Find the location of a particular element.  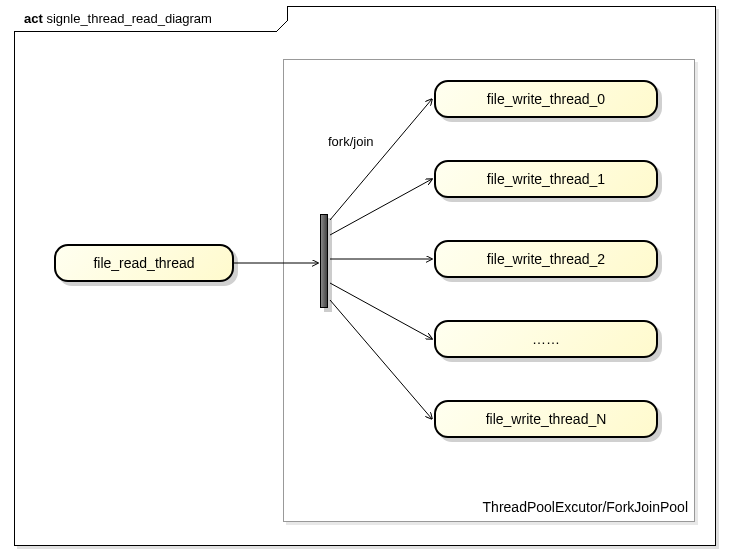

diagram-title-prefix: act is located at coordinates (34, 18).